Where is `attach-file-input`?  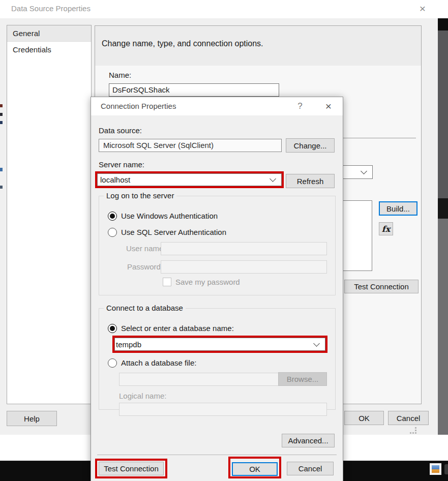 attach-file-input is located at coordinates (204, 379).